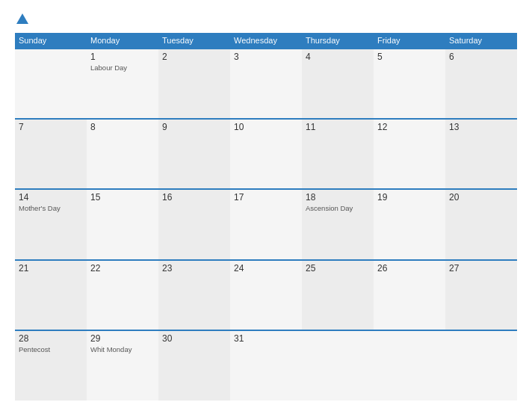 The height and width of the screenshot is (411, 532). Describe the element at coordinates (481, 84) in the screenshot. I see `calendar-cell: 6` at that location.